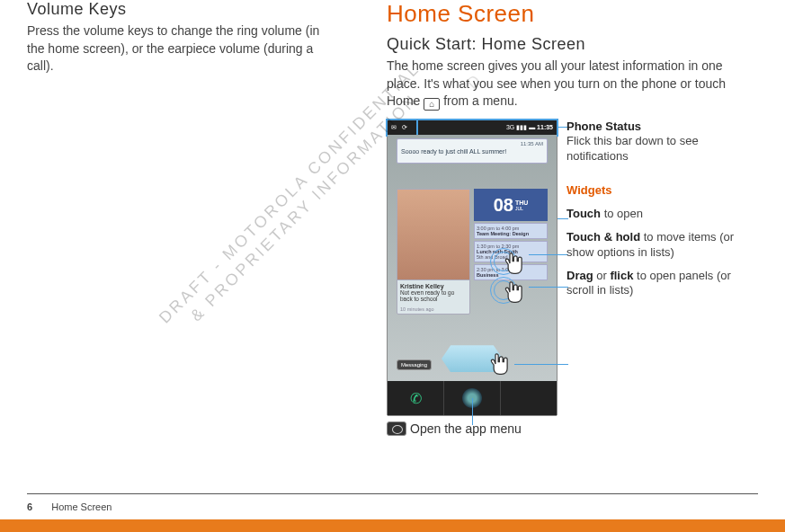  I want to click on callout-bold: Drag, so click(580, 275).